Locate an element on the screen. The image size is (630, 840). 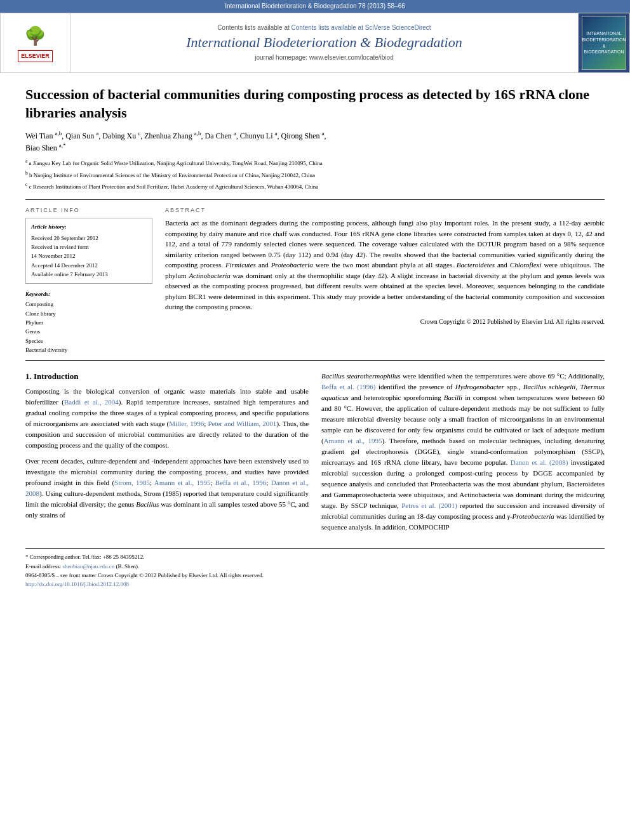
keyword-clone-library: Clone library is located at coordinates (89, 314).